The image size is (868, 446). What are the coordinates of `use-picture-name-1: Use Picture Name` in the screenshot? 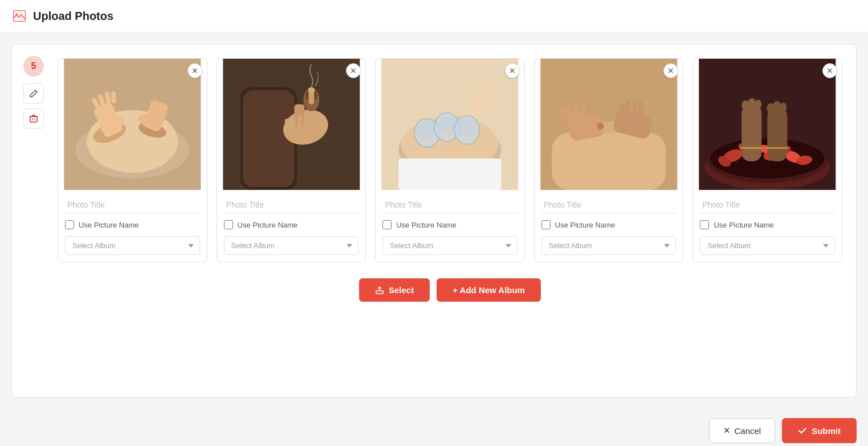 It's located at (132, 225).